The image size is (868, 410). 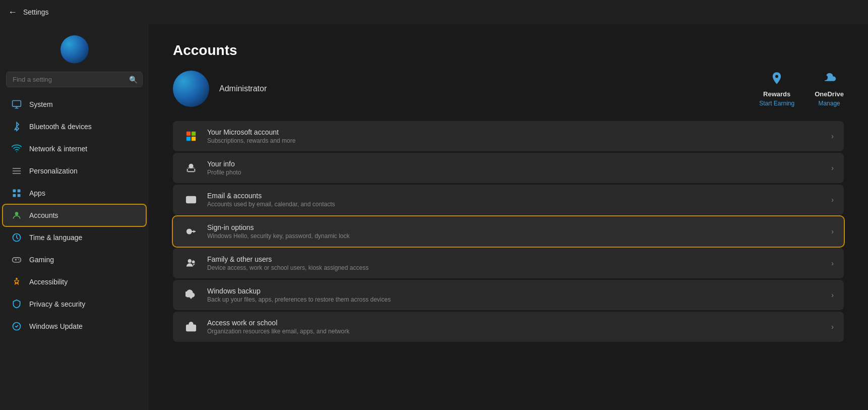 I want to click on sidebar-avatar-area, so click(x=75, y=51).